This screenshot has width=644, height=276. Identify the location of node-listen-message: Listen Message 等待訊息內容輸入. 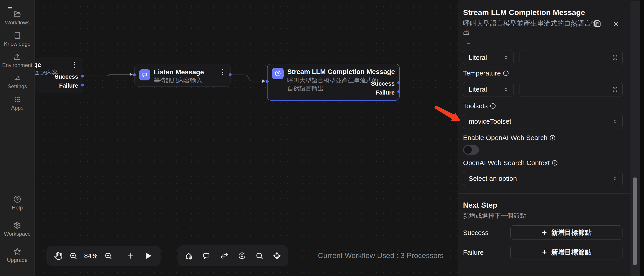
(182, 75).